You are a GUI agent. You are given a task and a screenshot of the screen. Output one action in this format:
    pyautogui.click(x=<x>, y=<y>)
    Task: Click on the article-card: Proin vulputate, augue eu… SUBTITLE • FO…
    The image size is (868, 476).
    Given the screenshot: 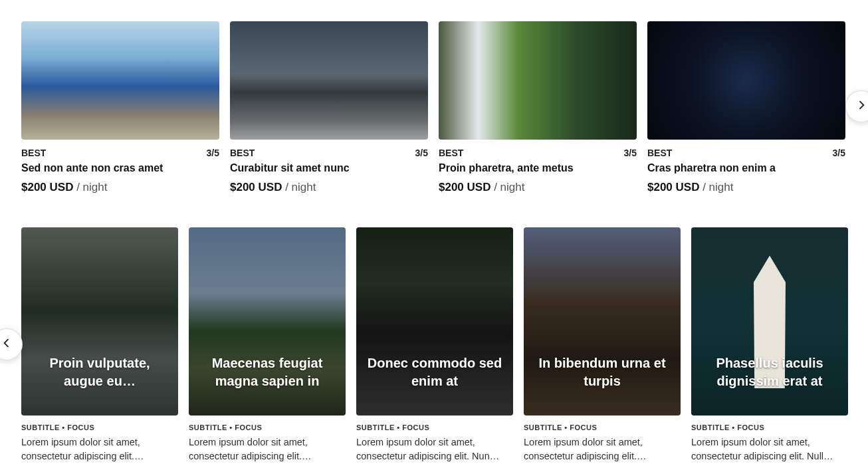 What is the action you would take?
    pyautogui.click(x=100, y=346)
    